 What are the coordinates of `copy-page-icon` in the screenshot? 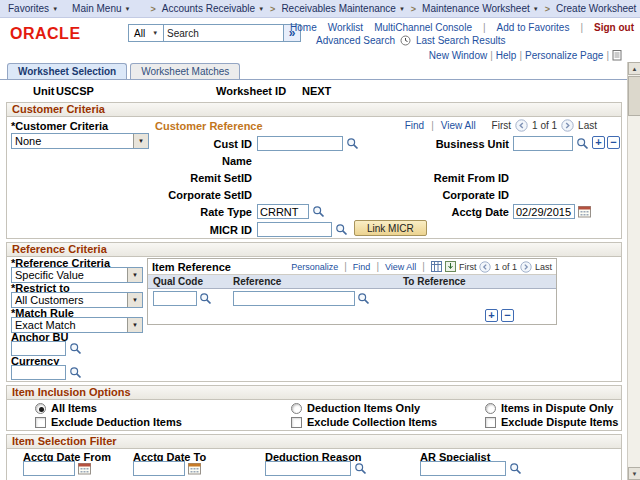 It's located at (618, 55).